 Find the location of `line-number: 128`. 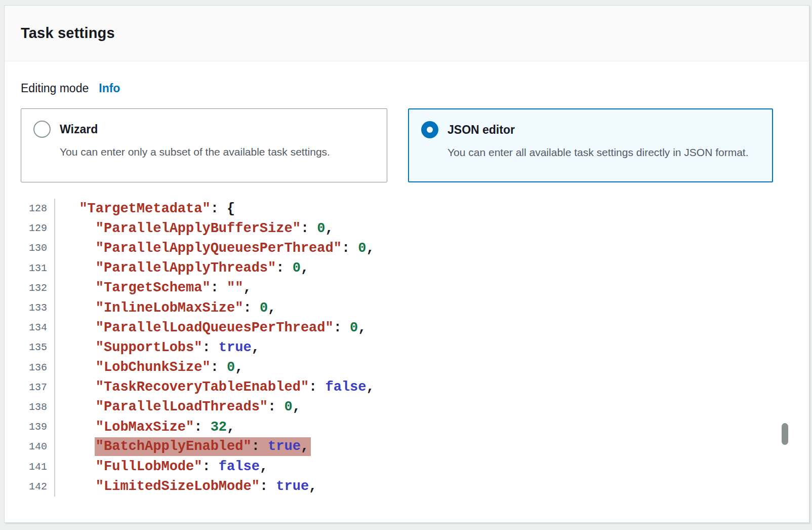

line-number: 128 is located at coordinates (38, 209).